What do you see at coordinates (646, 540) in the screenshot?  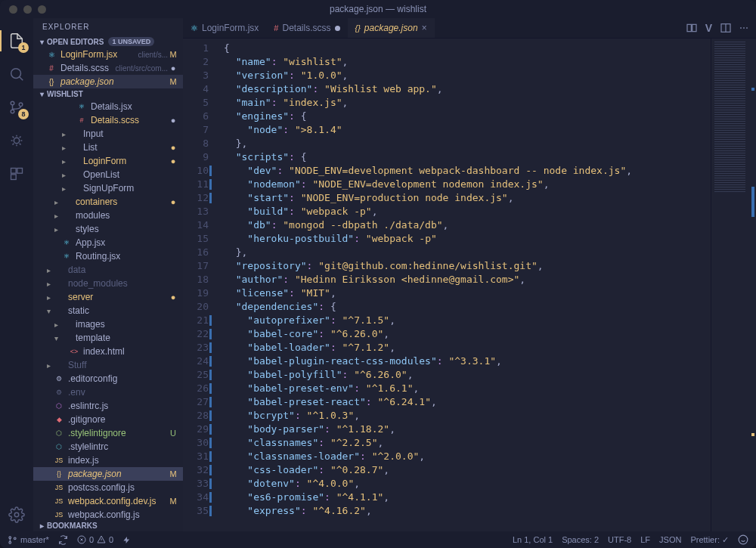 I see `eol-status: LF` at bounding box center [646, 540].